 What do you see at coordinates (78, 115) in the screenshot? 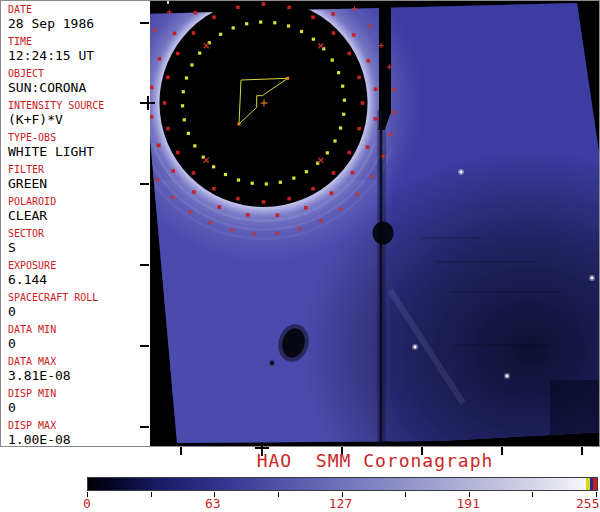
I see `metadata-field: INTENSITY SOURCE(K+F)*V` at bounding box center [78, 115].